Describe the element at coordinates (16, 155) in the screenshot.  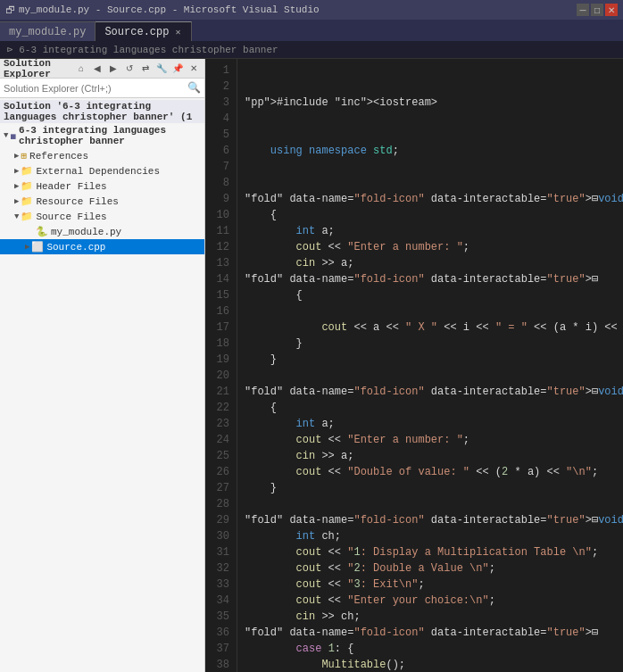
I see `references-expand-icon: ▶` at that location.